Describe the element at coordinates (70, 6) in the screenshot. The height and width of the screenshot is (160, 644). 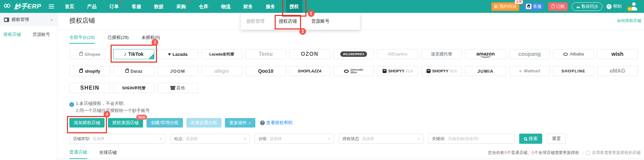
I see `nav-item: 首页` at that location.